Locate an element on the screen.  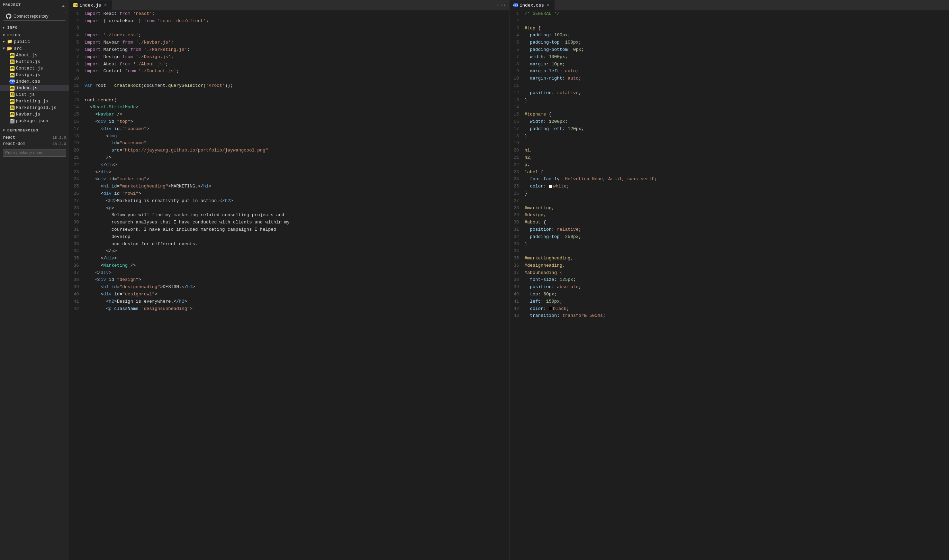
code-line: 33 and design for different events. is located at coordinates (289, 245).